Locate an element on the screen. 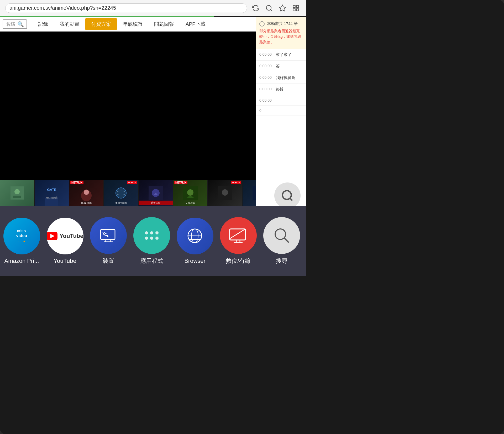  thumb5-title: 我誓生命 is located at coordinates (156, 203).